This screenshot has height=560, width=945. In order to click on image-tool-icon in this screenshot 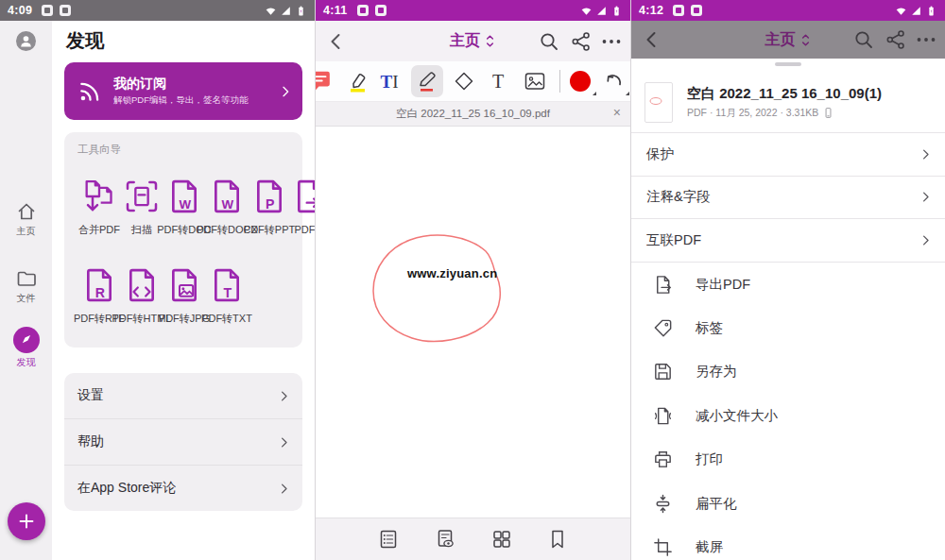, I will do `click(535, 81)`.